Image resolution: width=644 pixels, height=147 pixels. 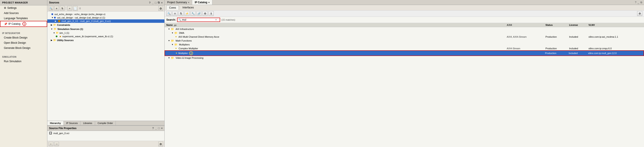 What do you see at coordinates (56, 36) in the screenshot?
I see `dot-green-icon` at bounding box center [56, 36].